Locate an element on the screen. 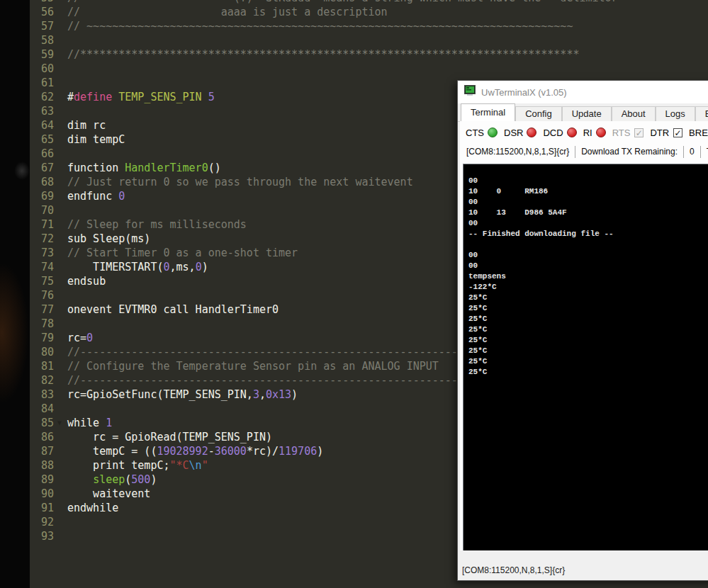  line-number: 65 is located at coordinates (42, 140).